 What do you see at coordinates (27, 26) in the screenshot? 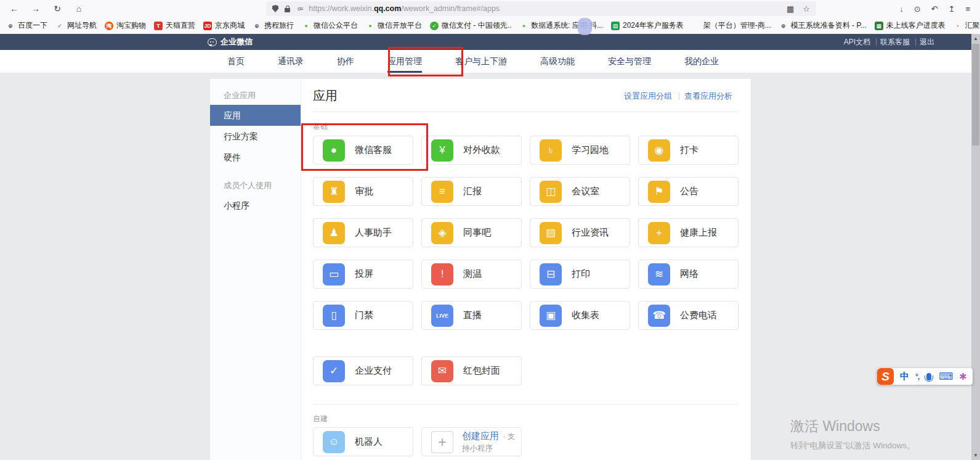
I see `bookmark-item: ⊕ 百度一下` at bounding box center [27, 26].